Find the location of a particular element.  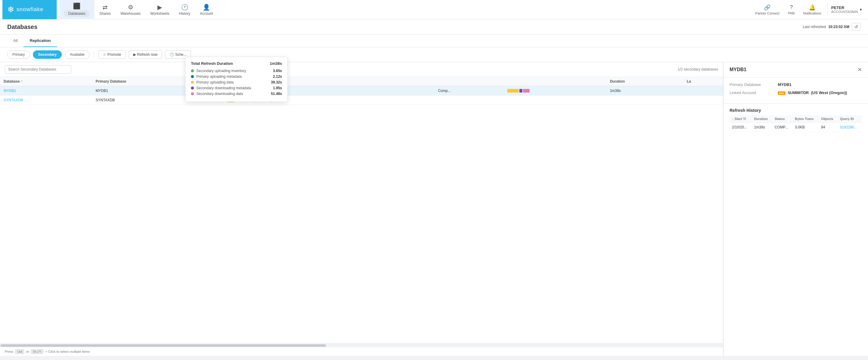

nav-item-worksheets: ▶ Worksheets is located at coordinates (160, 10).